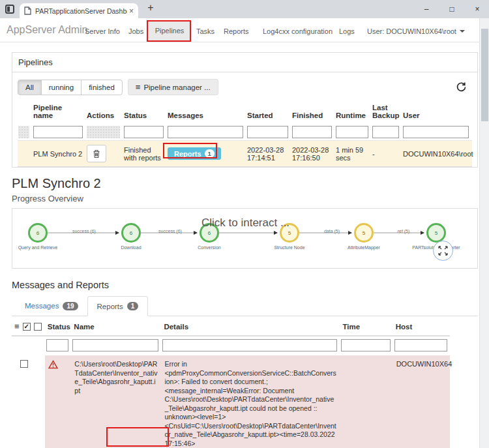  What do you see at coordinates (245, 154) in the screenshot?
I see `pipeline-row: PLM Synchro 2 Finished with reports Repo…` at bounding box center [245, 154].